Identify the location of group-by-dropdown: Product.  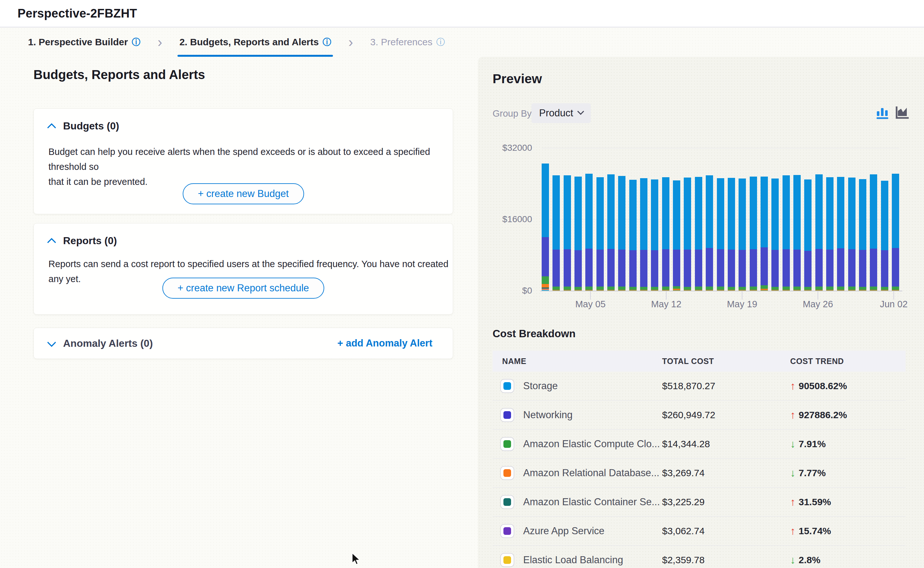
(561, 113).